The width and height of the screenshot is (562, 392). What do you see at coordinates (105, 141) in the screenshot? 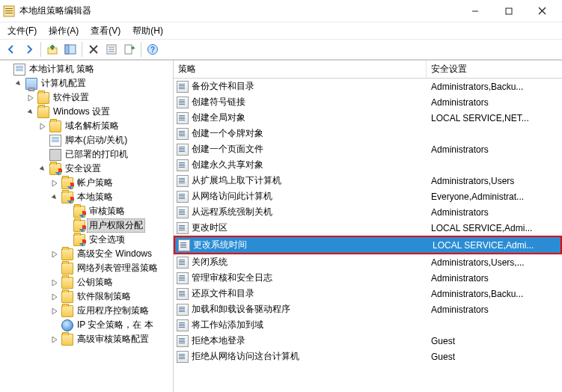
I see `tree-scripts: 脚本(启动/关机)` at bounding box center [105, 141].